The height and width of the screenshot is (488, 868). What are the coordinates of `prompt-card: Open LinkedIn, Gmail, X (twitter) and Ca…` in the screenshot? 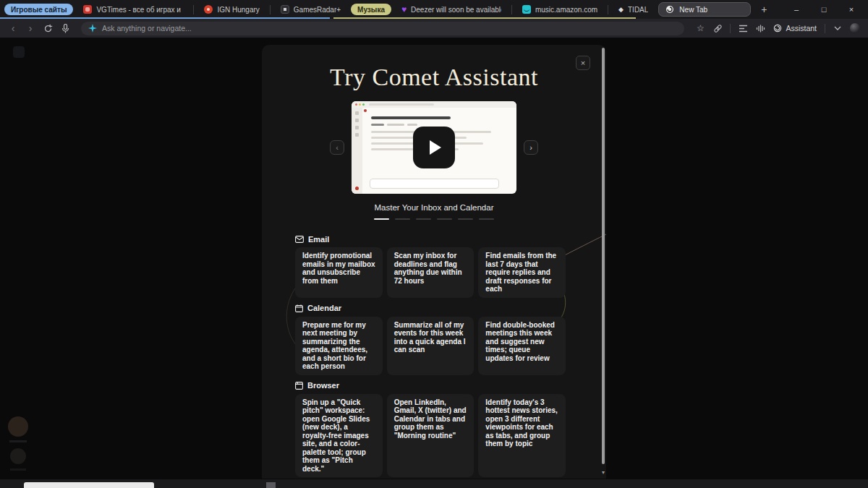 It's located at (431, 436).